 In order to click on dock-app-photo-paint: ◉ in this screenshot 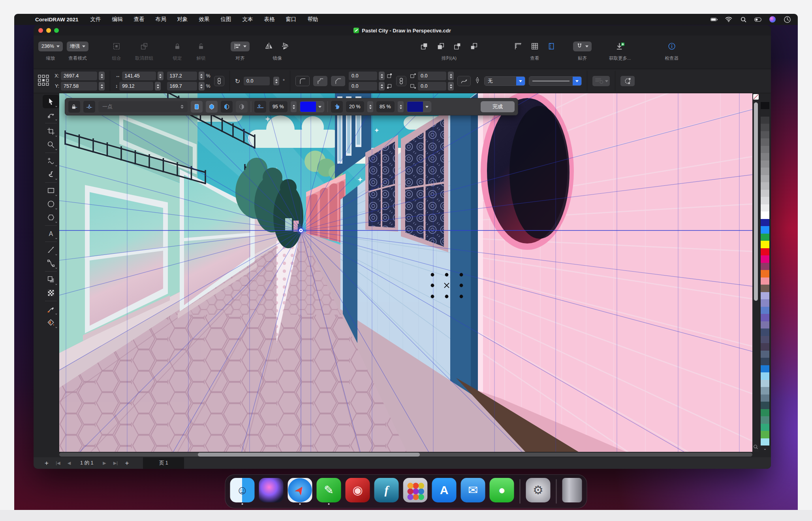, I will do `click(358, 491)`.